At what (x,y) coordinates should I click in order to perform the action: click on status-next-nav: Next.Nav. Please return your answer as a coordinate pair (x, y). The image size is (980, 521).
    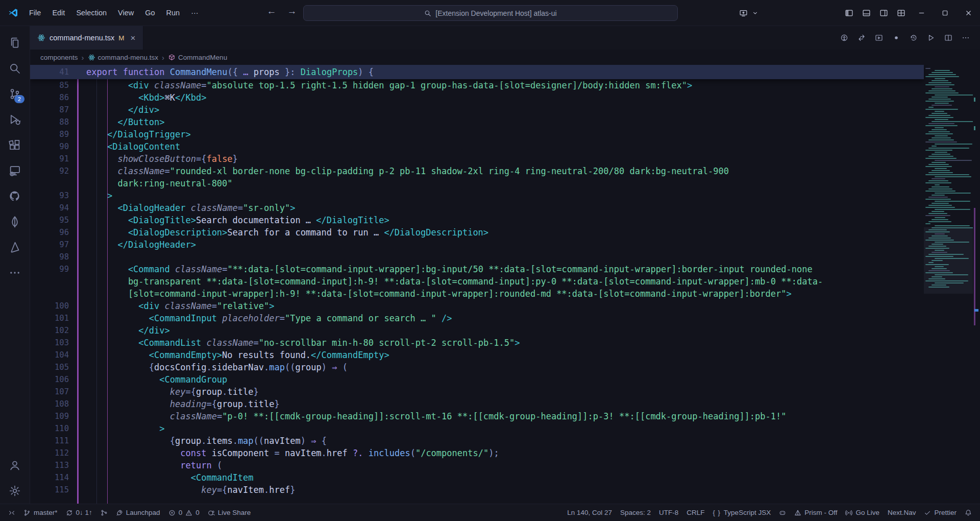
    Looking at the image, I should click on (902, 513).